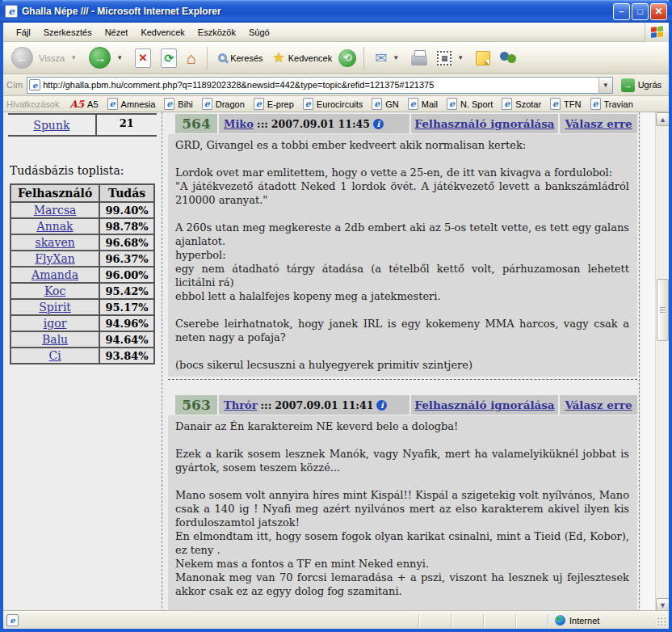  What do you see at coordinates (82, 226) in the screenshot?
I see `table-row: Annak98.78%` at bounding box center [82, 226].